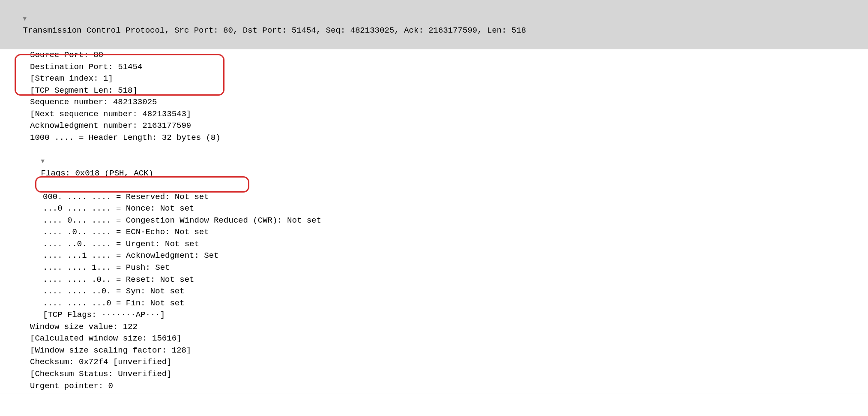 Image resolution: width=868 pixels, height=416 pixels. I want to click on field-checksum: Checksum: 0x72f4 [unverified], so click(434, 362).